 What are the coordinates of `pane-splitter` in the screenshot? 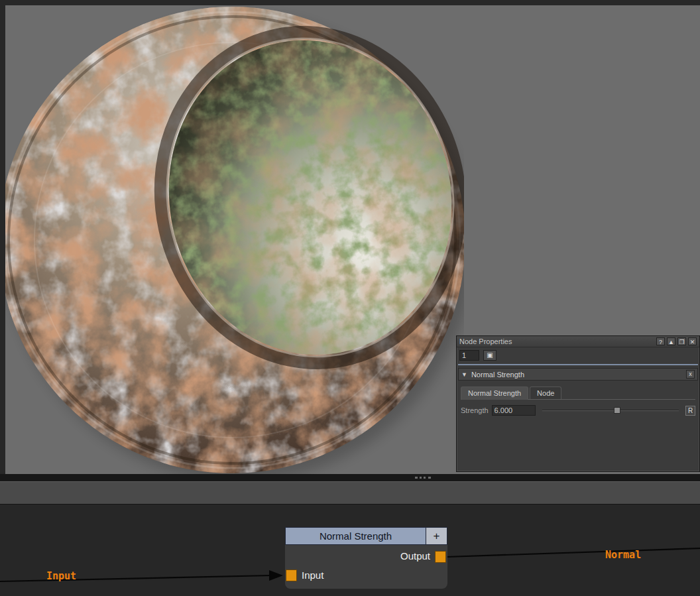 It's located at (350, 477).